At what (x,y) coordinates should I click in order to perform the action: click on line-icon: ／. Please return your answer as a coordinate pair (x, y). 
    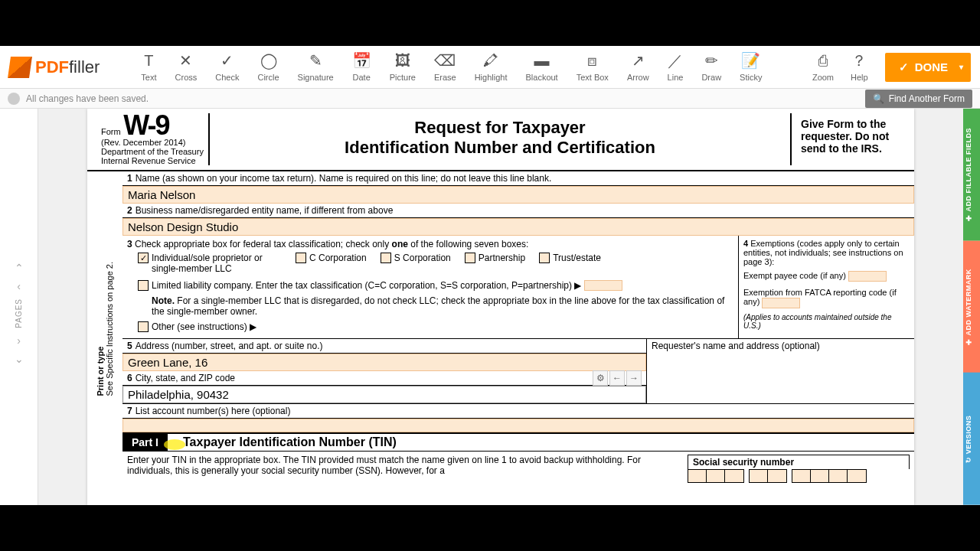
    Looking at the image, I should click on (675, 61).